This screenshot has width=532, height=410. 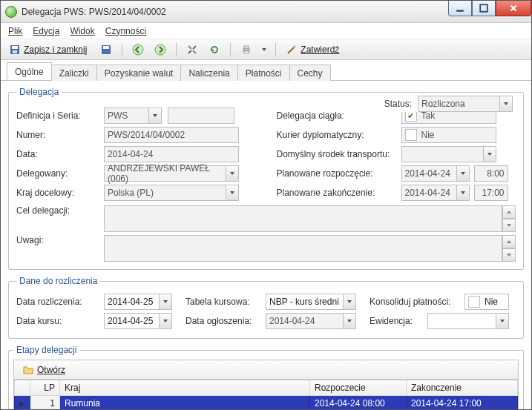 What do you see at coordinates (264, 73) in the screenshot?
I see `tab-platnosci: Płatności` at bounding box center [264, 73].